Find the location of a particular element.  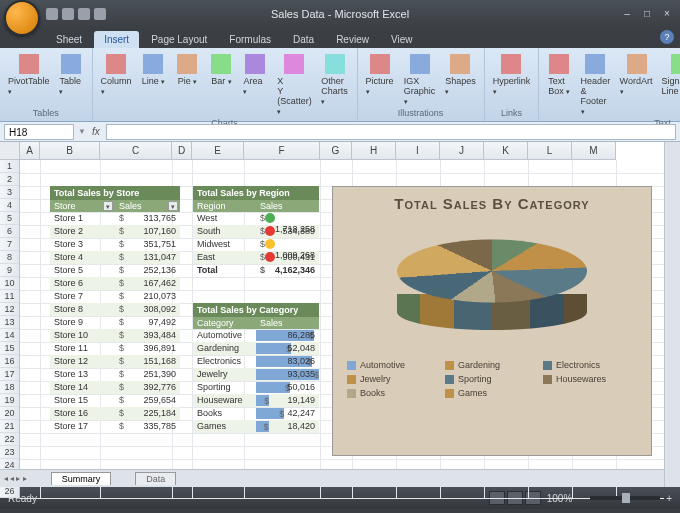

table-row: Store 15259,654 is located at coordinates (115, 400).